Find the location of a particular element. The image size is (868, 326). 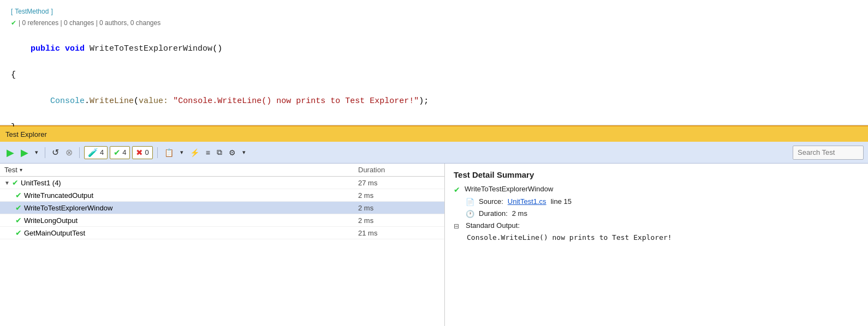

meta-check-icon: ✔ is located at coordinates (14, 23).